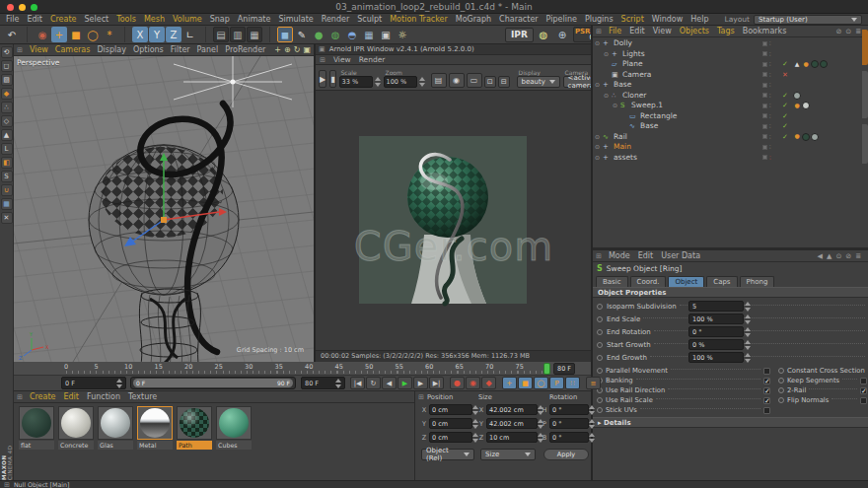  I want to click on menu-tools: Tools, so click(126, 20).